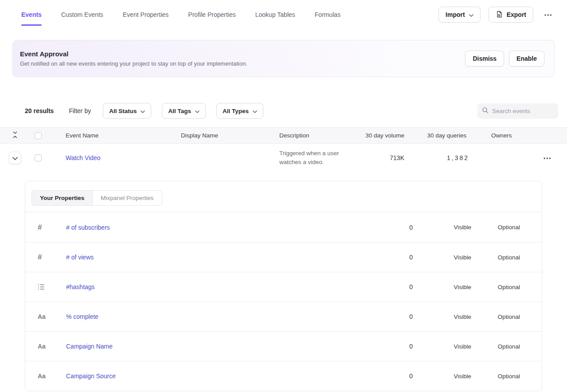 The image size is (567, 392). Describe the element at coordinates (38, 158) in the screenshot. I see `row-checkbox` at that location.